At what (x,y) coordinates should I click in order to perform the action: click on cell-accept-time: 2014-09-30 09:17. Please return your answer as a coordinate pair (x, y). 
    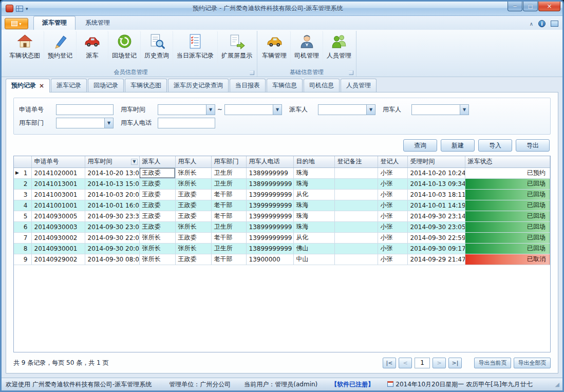
    Looking at the image, I should click on (436, 249).